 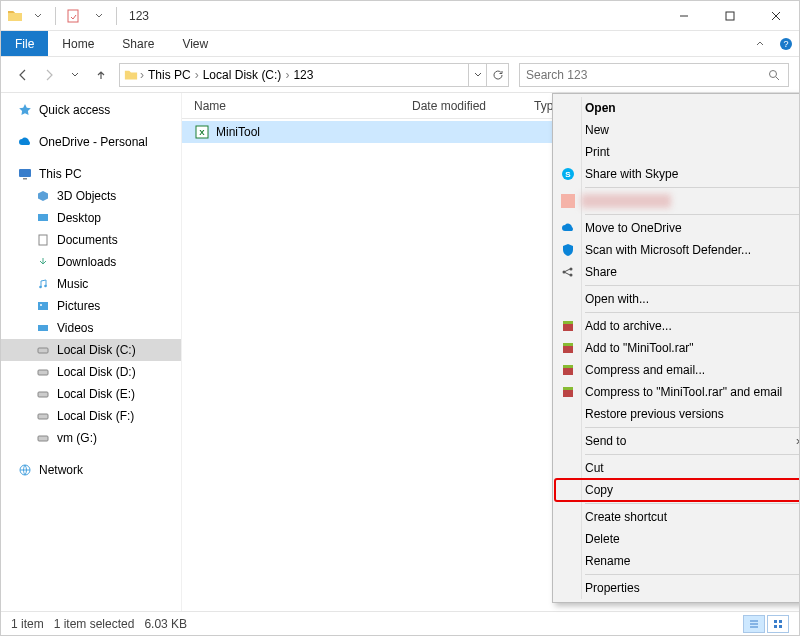 I want to click on file-name: MiniTool, so click(x=314, y=132).